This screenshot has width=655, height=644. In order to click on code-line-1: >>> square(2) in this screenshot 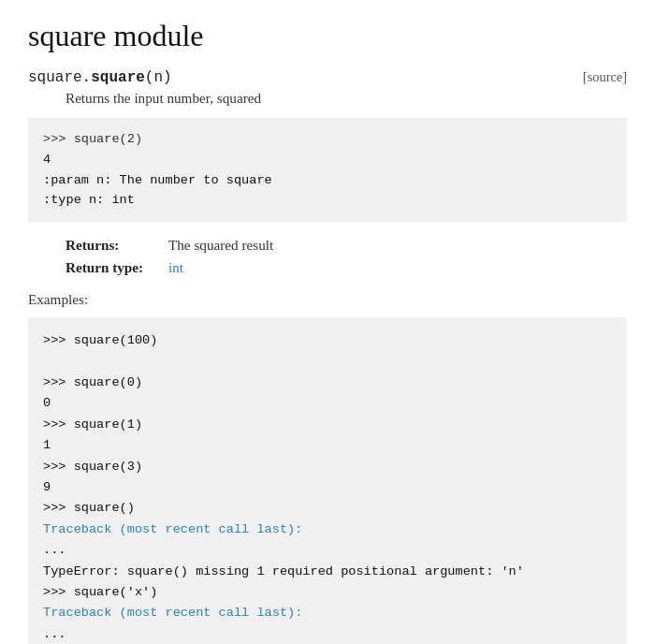, I will do `click(328, 139)`.